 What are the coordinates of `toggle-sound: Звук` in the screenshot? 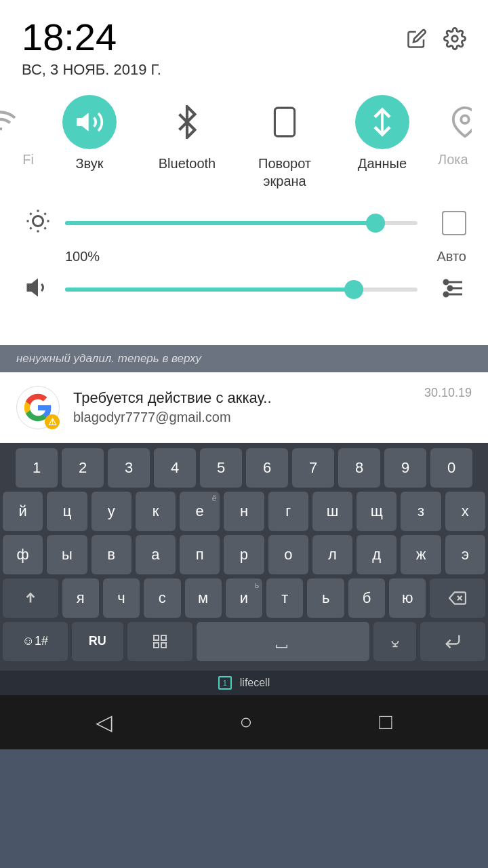 It's located at (89, 134).